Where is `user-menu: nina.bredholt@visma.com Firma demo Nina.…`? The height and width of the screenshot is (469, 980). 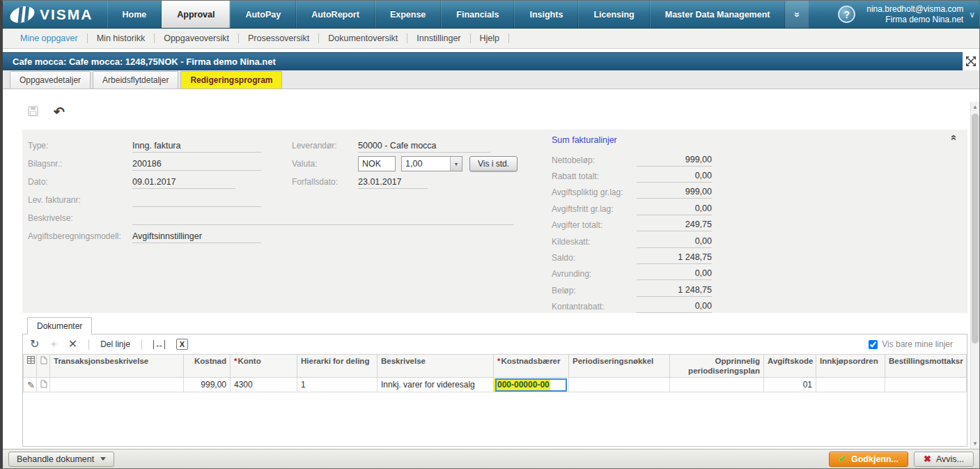 user-menu: nina.bredholt@visma.com Firma demo Nina.… is located at coordinates (918, 15).